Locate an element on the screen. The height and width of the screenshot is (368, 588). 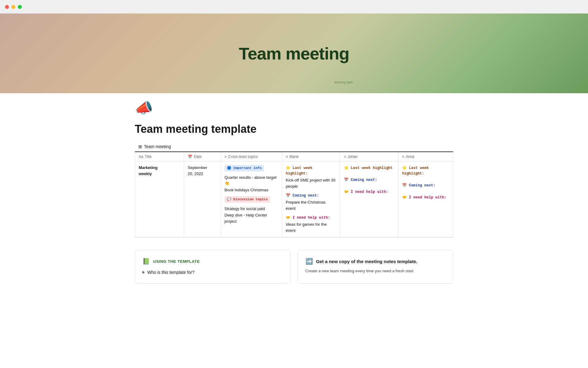
table-row: Marketingweekly September20, 2022 🔵 Impo… is located at coordinates (294, 199).